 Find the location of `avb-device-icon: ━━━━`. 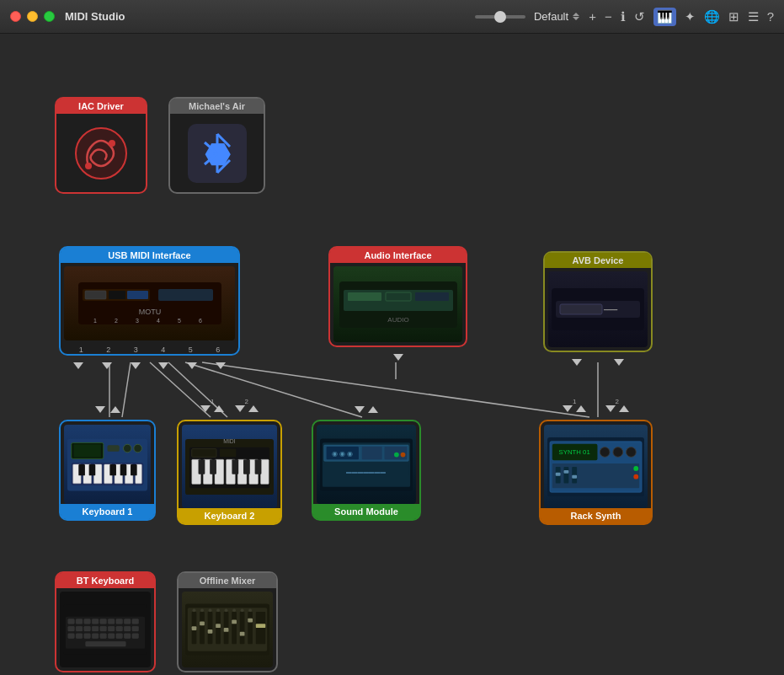

avb-device-icon: ━━━━ is located at coordinates (598, 309).